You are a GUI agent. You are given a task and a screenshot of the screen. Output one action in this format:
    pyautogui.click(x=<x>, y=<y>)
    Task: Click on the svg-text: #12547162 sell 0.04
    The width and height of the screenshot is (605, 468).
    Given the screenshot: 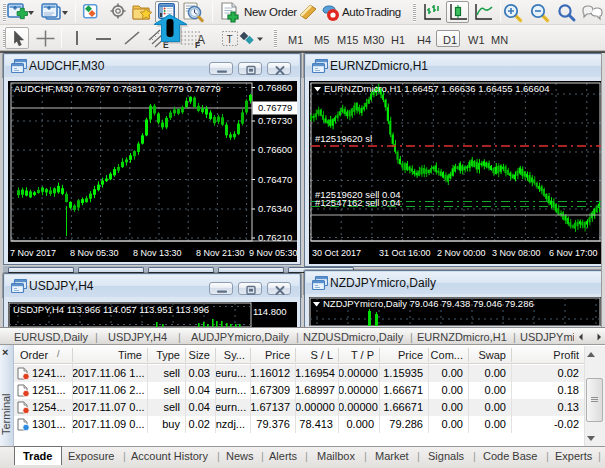 What is the action you would take?
    pyautogui.click(x=358, y=202)
    